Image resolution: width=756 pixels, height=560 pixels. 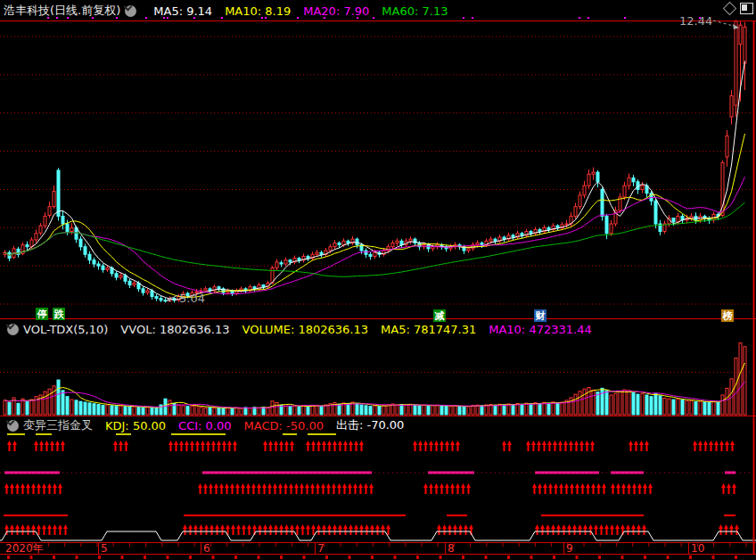 I want to click on signal-indicator-name: 变异三指金叉, so click(x=58, y=425).